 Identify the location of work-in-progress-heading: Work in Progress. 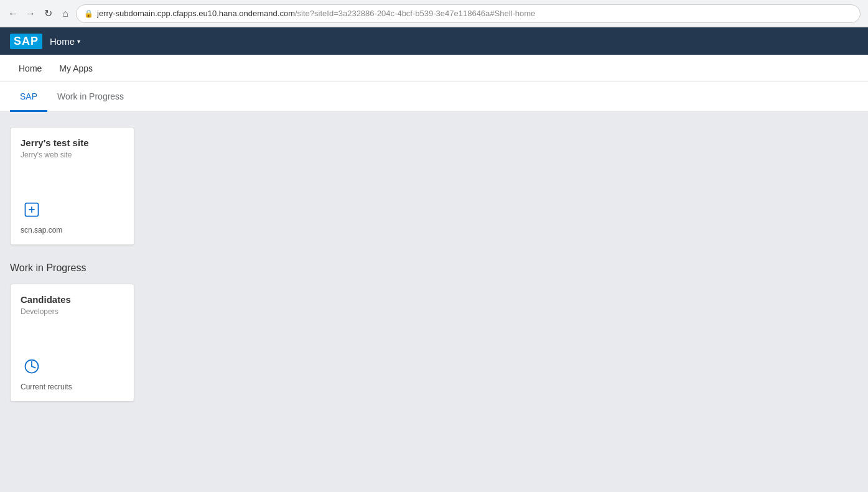
(434, 268).